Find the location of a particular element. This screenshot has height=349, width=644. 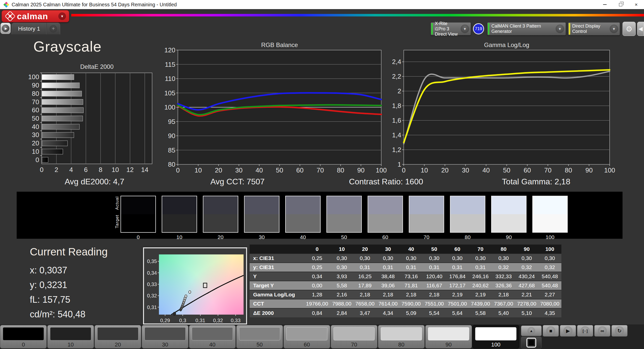

column-header: 20 is located at coordinates (365, 249).